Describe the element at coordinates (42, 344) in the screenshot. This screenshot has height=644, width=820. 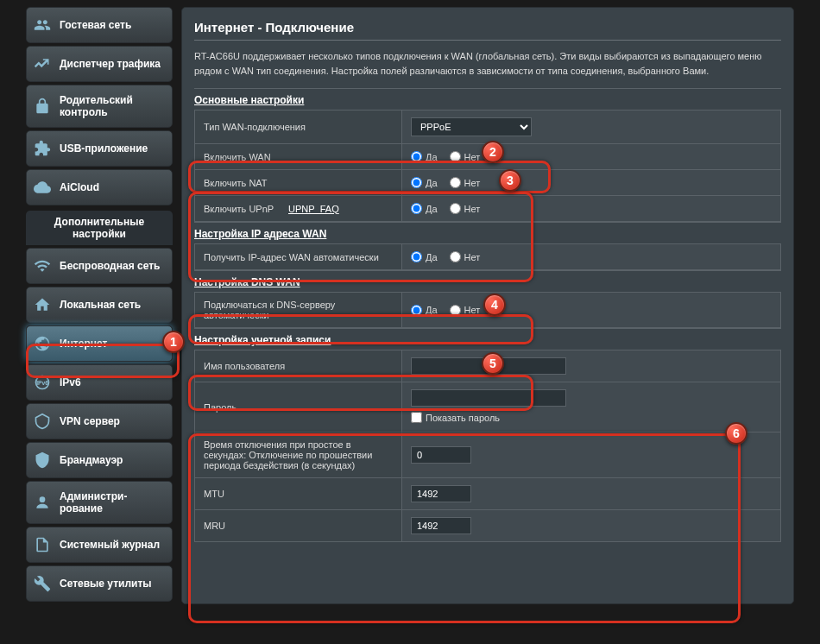
I see `globe-icon` at that location.